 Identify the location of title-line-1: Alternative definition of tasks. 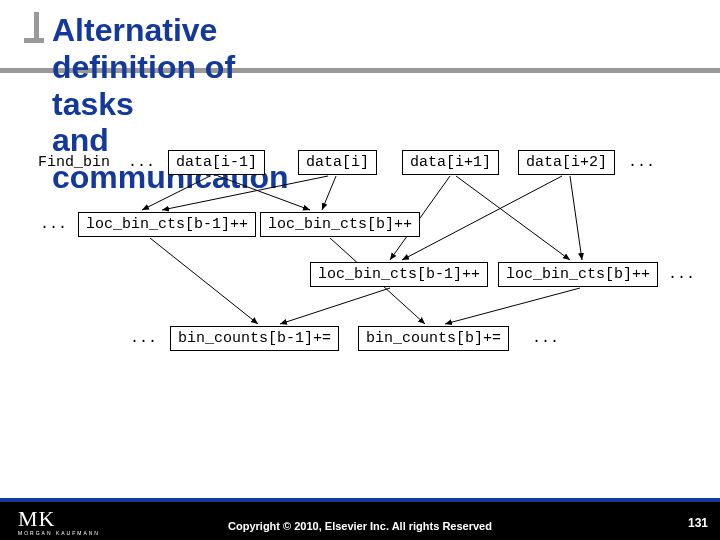
(144, 67).